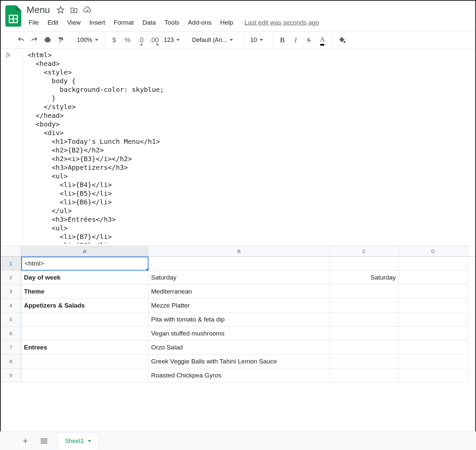  Describe the element at coordinates (53, 23) in the screenshot. I see `menu-edit: Edit` at that location.